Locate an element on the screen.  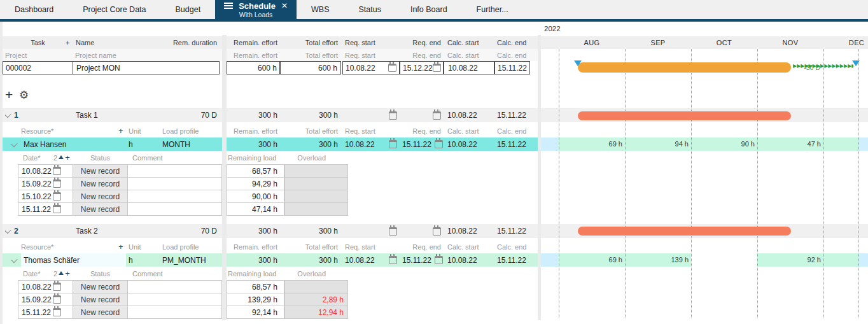
gantt-task-bar is located at coordinates (685, 116).